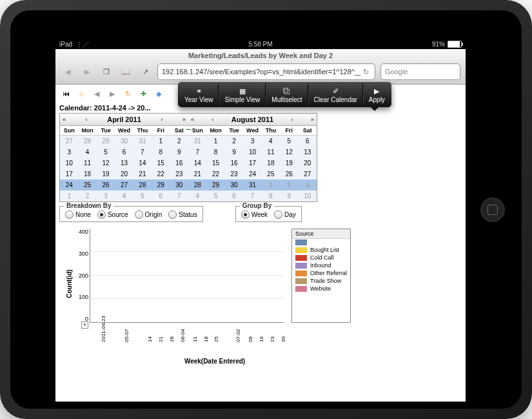  Describe the element at coordinates (159, 94) in the screenshot. I see `layers-icon: ◆` at that location.